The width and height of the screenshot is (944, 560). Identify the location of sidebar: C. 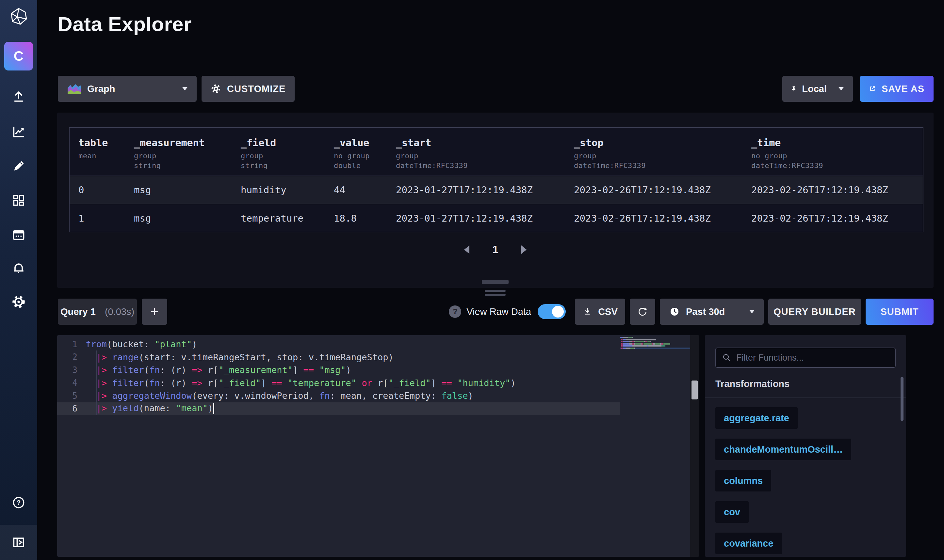
(19, 280).